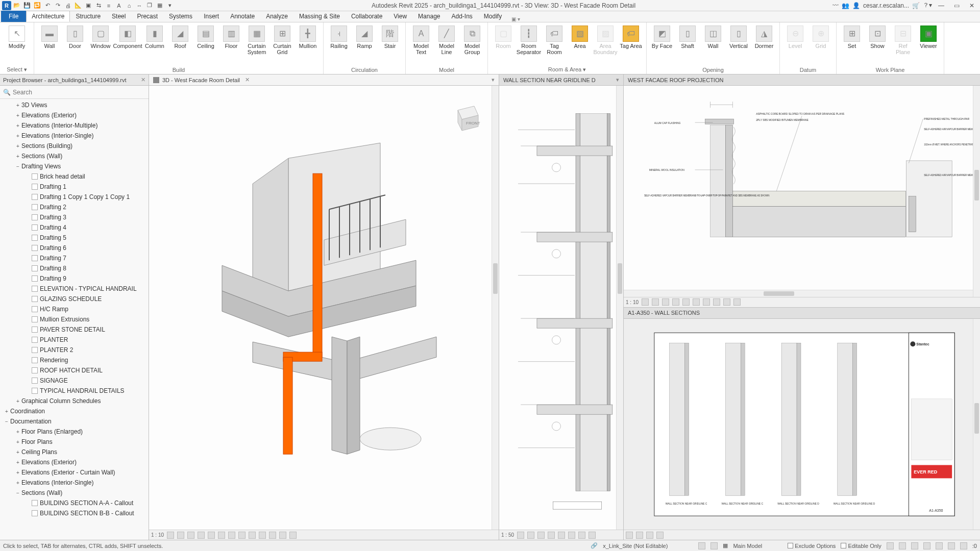 Image resolution: width=980 pixels, height=551 pixels. I want to click on tab-steel: Steel, so click(118, 16).